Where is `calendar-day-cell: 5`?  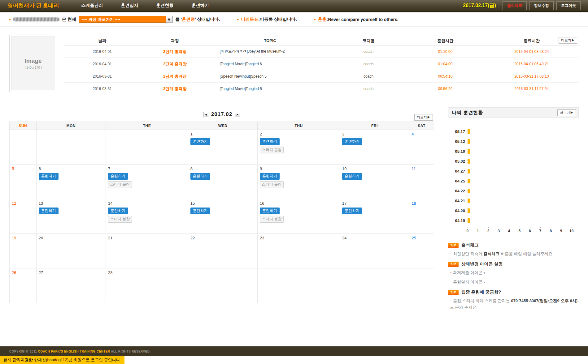 calendar-day-cell: 5 is located at coordinates (23, 182).